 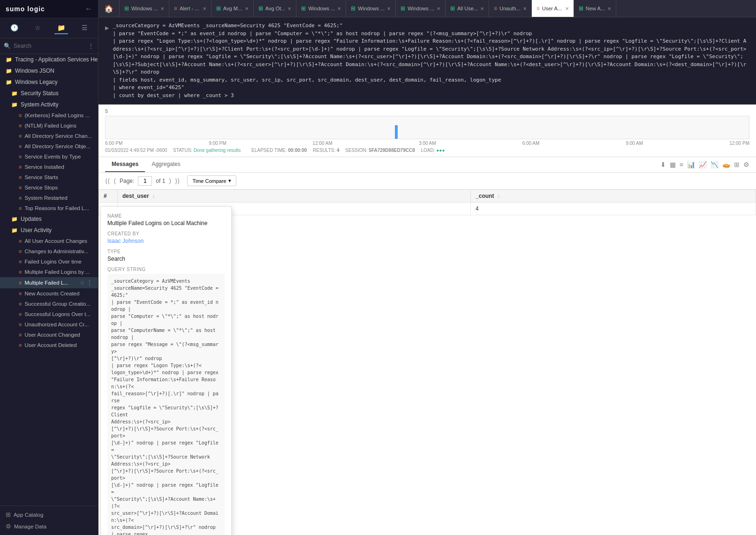 I want to click on query-run-icon: ▶, so click(x=107, y=61).